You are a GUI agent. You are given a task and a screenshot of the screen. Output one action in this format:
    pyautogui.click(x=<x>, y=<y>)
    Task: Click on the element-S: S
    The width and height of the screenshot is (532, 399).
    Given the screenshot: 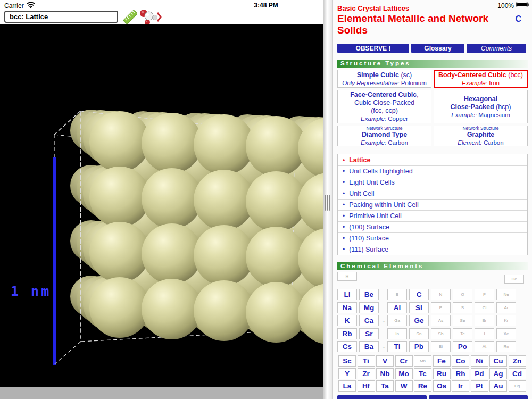 What is the action you would take?
    pyautogui.click(x=463, y=307)
    